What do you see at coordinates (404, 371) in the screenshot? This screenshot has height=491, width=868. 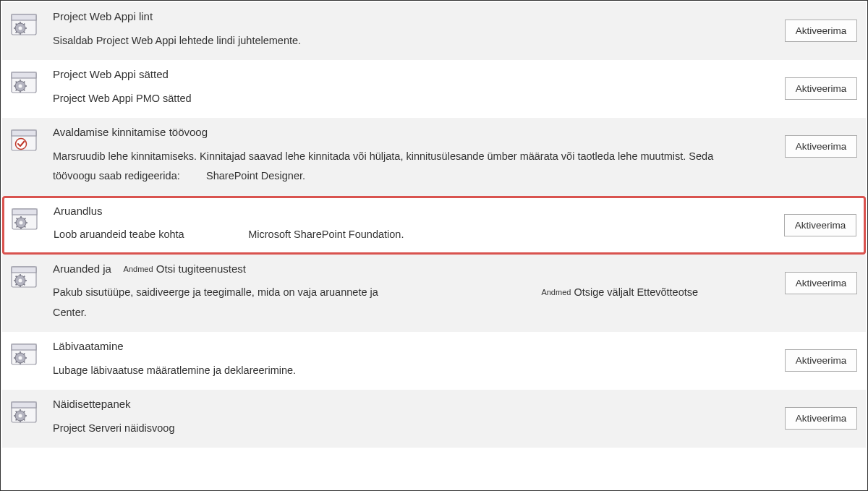 I see `feature-description: Lubage läbivaatuse määratlemine ja dekla…` at bounding box center [404, 371].